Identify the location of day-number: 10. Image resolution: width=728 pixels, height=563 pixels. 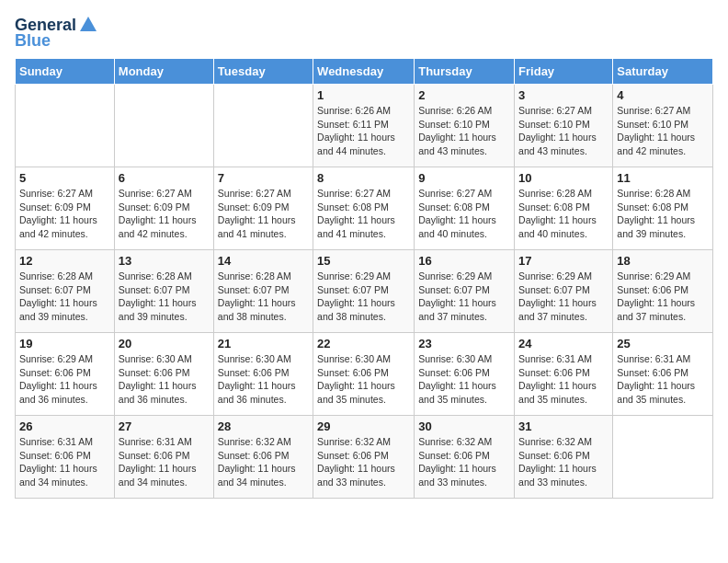
(563, 178).